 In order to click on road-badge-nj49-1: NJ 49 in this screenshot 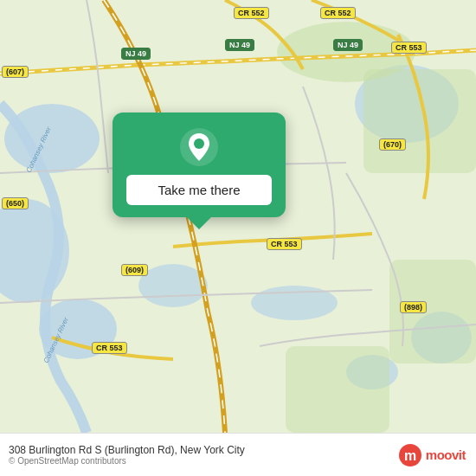, I will do `click(136, 54)`.